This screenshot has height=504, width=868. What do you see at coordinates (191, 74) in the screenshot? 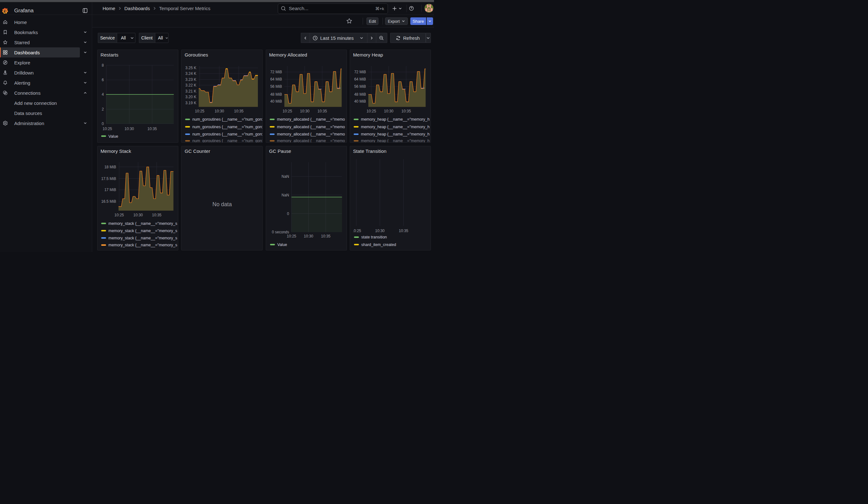
I see `svg-text: 3.24 K` at bounding box center [191, 74].